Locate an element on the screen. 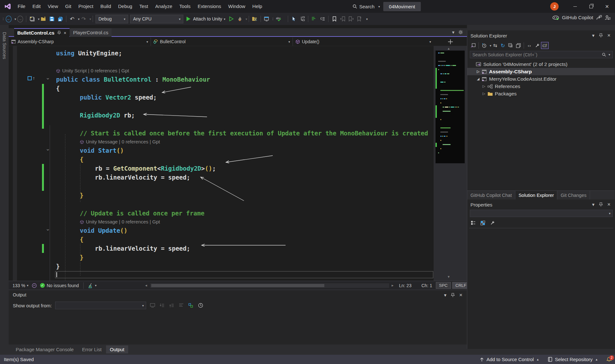 The height and width of the screenshot is (364, 615). horizontal-scrollbar is located at coordinates (270, 286).